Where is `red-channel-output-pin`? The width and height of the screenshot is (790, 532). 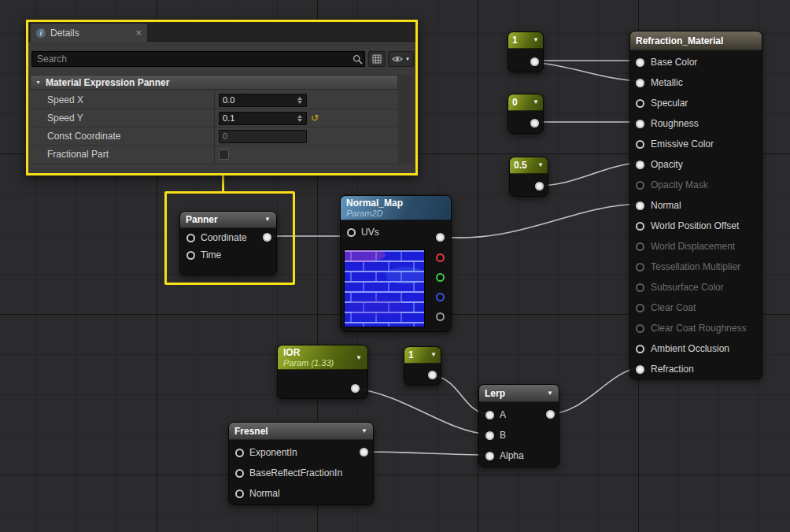 red-channel-output-pin is located at coordinates (441, 258).